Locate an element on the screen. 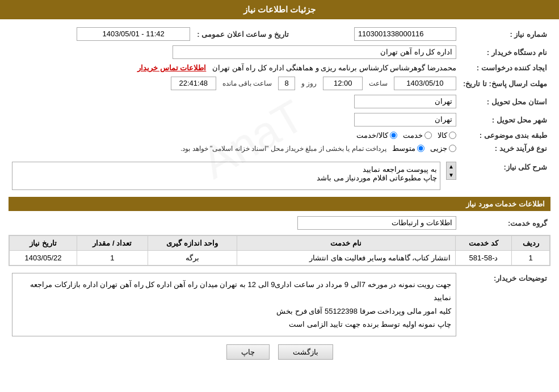 The image size is (559, 392). col-kod: کد خدمت is located at coordinates (484, 243).